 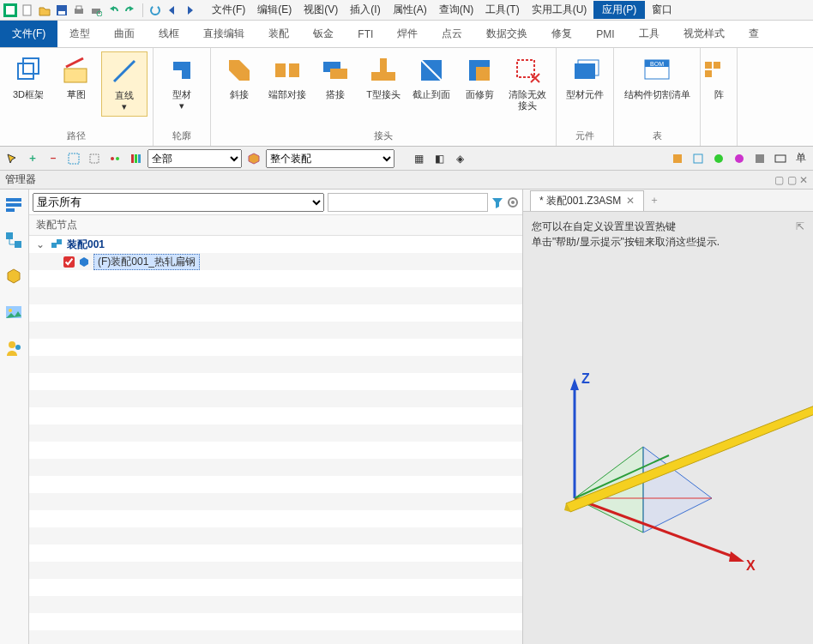 I want to click on tab-sheetmetal: 钣金, so click(x=323, y=34).